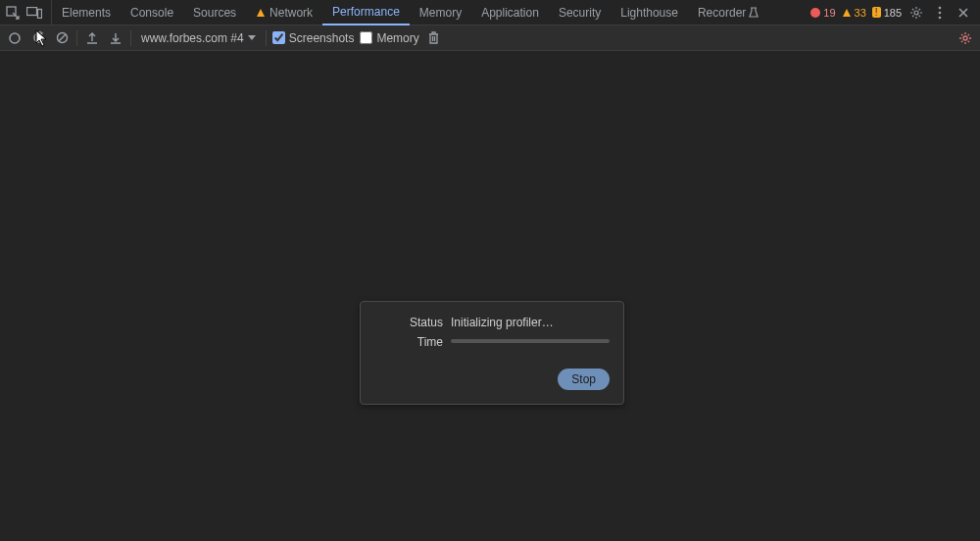  Describe the element at coordinates (252, 38) in the screenshot. I see `chevron-down-icon` at that location.